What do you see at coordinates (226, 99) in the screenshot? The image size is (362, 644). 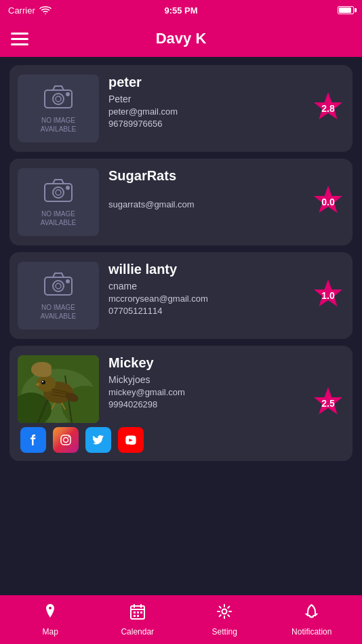 I see `contact-sub-peter: Peter` at bounding box center [226, 99].